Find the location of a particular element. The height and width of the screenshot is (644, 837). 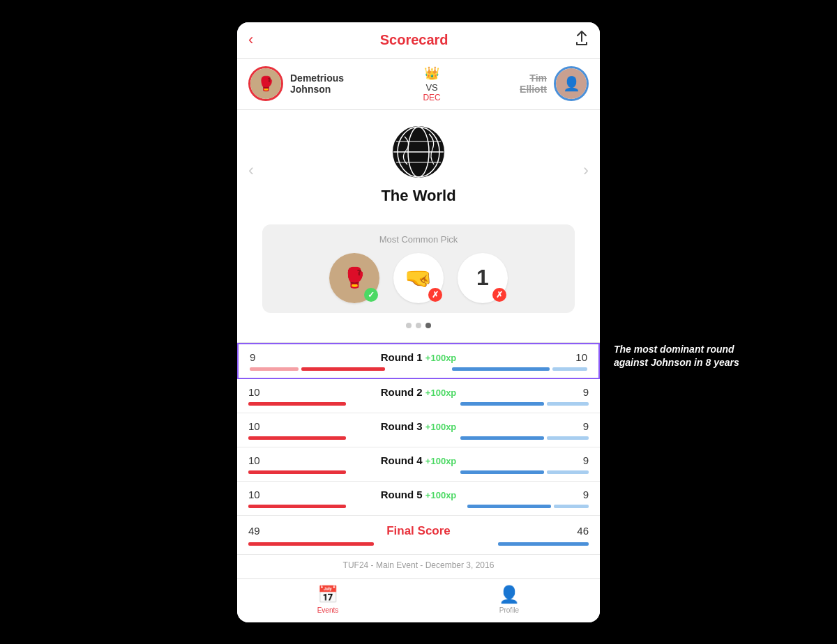

round-3-xp: +100xp is located at coordinates (441, 427).